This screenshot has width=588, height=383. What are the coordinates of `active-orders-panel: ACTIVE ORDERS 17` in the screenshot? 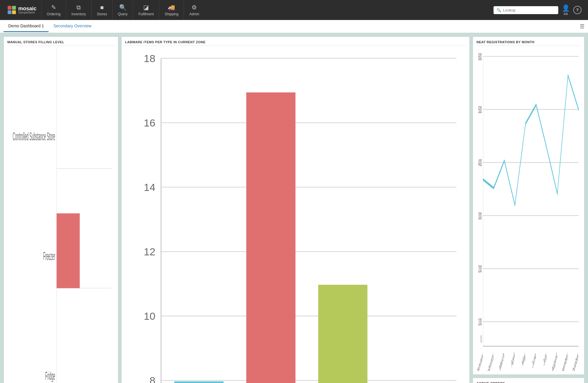 It's located at (529, 380).